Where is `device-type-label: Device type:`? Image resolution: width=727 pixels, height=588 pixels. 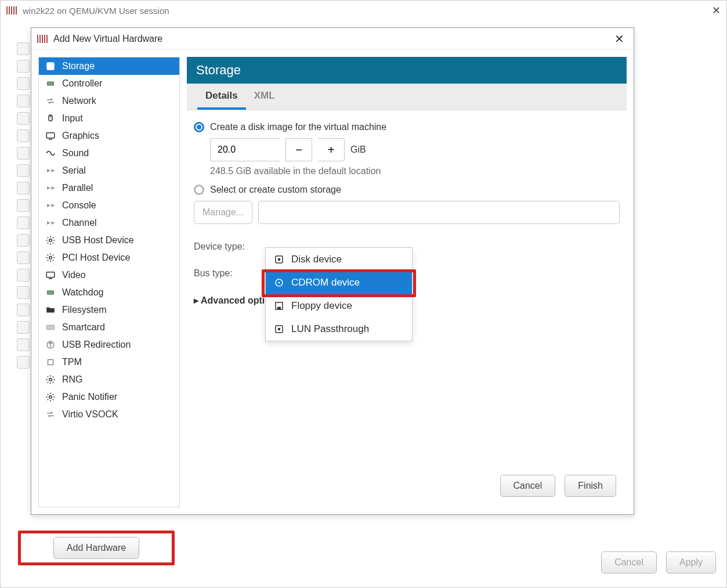
device-type-label: Device type: is located at coordinates (232, 247).